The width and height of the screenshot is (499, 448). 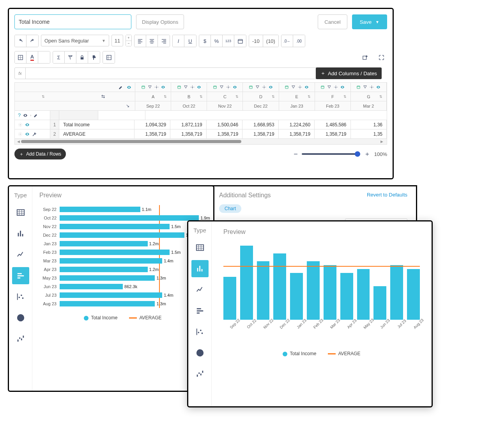 What do you see at coordinates (367, 154) in the screenshot?
I see `zoom-in-button: ＋` at bounding box center [367, 154].